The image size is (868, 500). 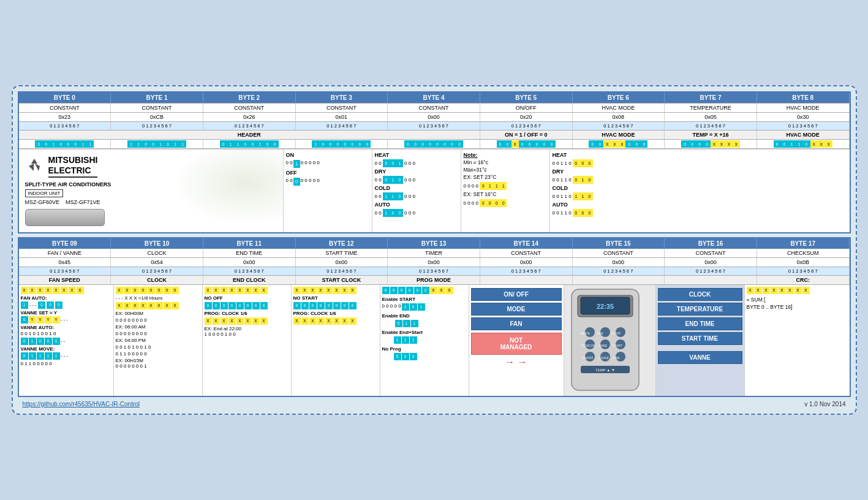 I want to click on bottom-value-row: 0x45 0x54 0x00 0x00 0x00 0x00 0x00 0x00 …, so click(x=434, y=262).